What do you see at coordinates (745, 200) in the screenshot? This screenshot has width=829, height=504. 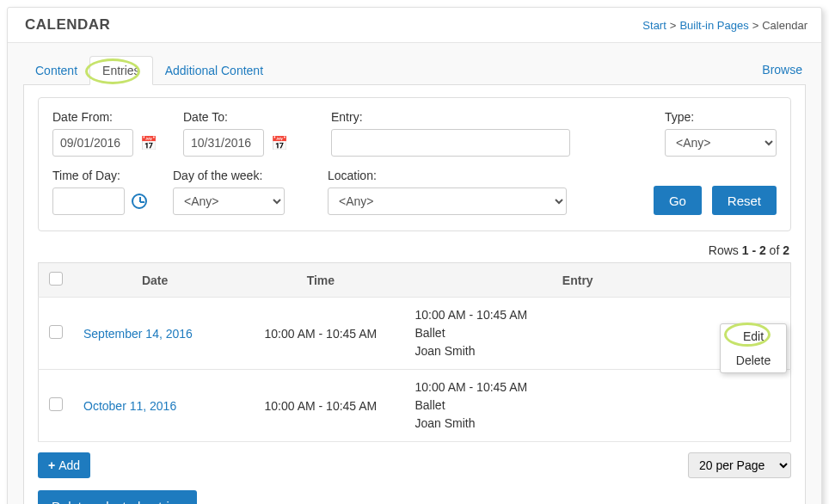 I see `reset-button: Reset` at bounding box center [745, 200].